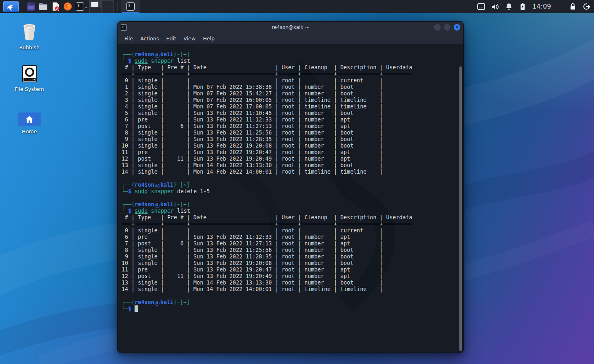 The width and height of the screenshot is (594, 364). What do you see at coordinates (290, 94) in the screenshot?
I see `snapshot-table-row: 2 | single | | Mon 07 Feb 2022 15:42:27 …` at bounding box center [290, 94].